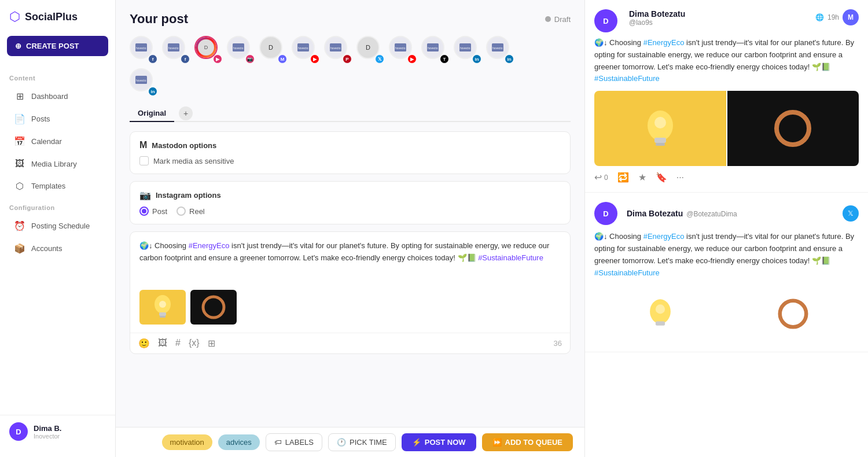 This screenshot has width=868, height=457. I want to click on hashtag-icon: #, so click(178, 344).